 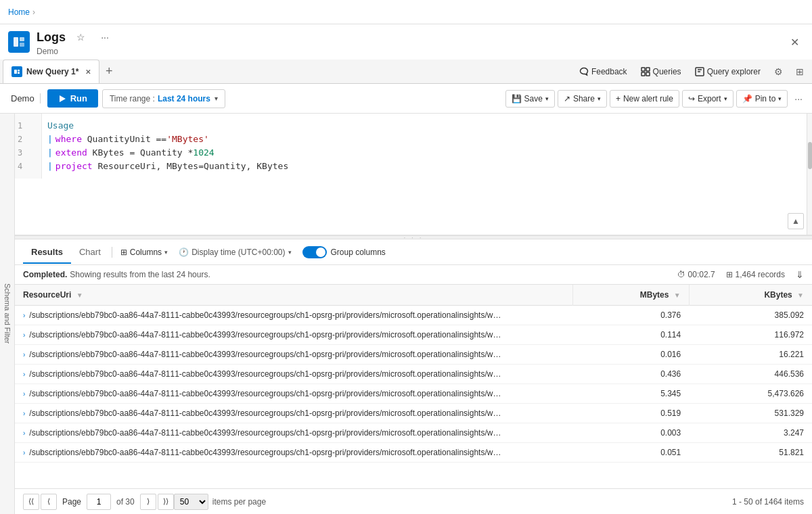 I want to click on editor-scrollbar, so click(x=809, y=174).